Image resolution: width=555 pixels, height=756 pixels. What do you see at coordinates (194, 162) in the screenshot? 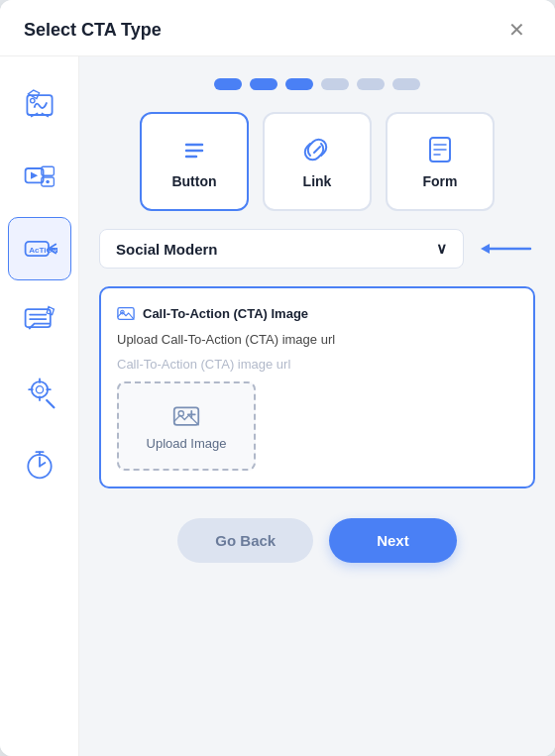
I see `cta-card-button: Button` at bounding box center [194, 162].